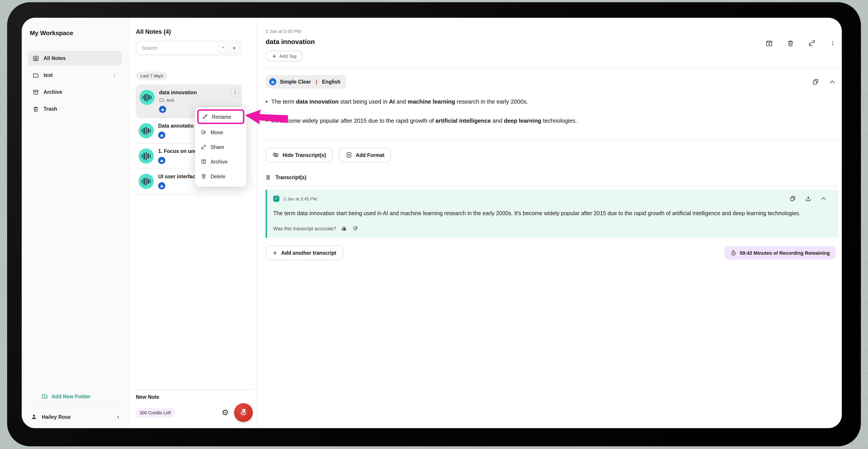 Image resolution: width=868 pixels, height=449 pixels. I want to click on sidebar-item-archive: Archive, so click(75, 92).